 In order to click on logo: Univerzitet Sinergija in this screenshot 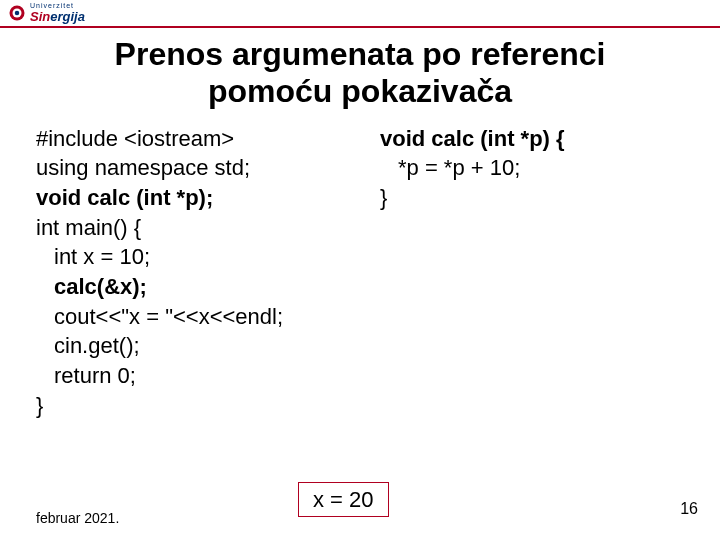, I will do `click(46, 13)`.